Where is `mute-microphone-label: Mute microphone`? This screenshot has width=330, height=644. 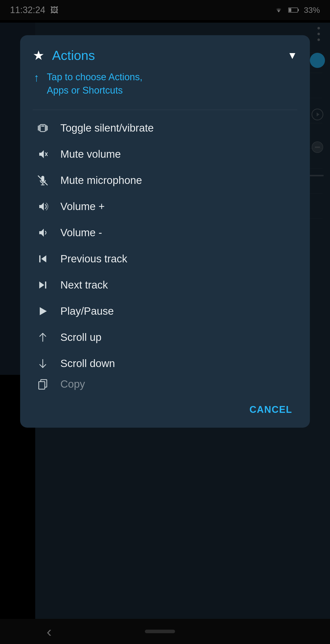 mute-microphone-label: Mute microphone is located at coordinates (101, 180).